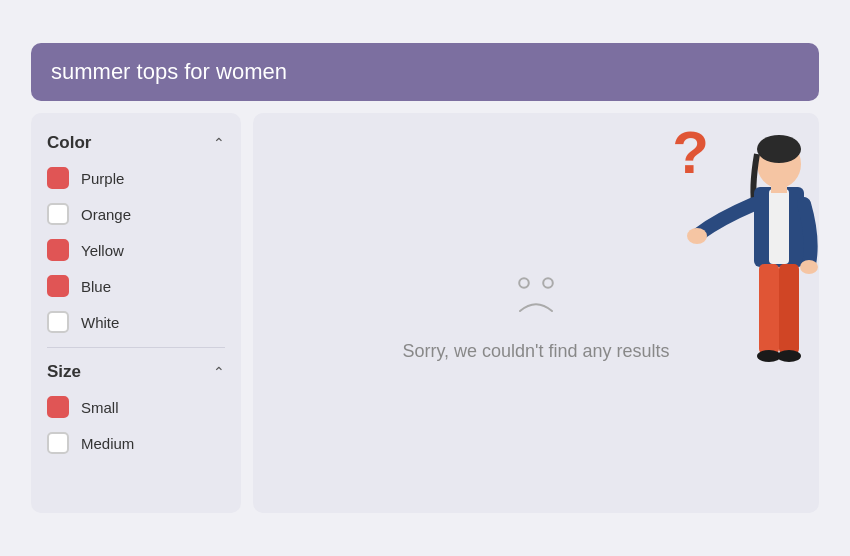 Image resolution: width=850 pixels, height=556 pixels. I want to click on filter-item-yellow: Yellow, so click(136, 250).